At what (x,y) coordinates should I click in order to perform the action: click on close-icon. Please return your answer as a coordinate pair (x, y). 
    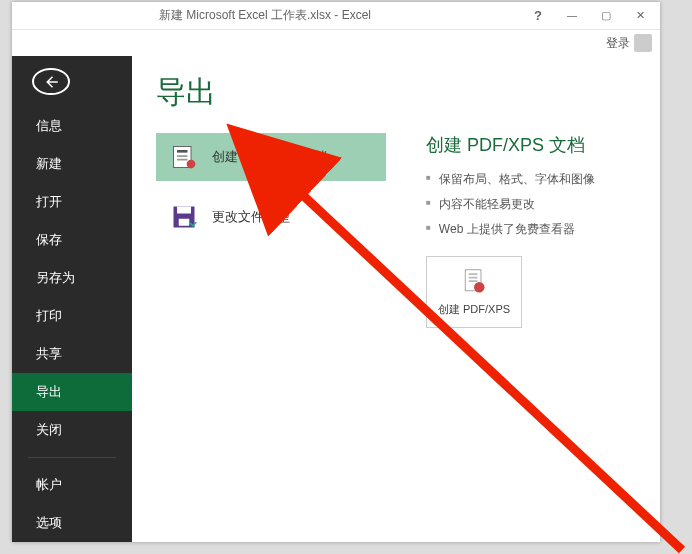
    Looking at the image, I should click on (640, 16).